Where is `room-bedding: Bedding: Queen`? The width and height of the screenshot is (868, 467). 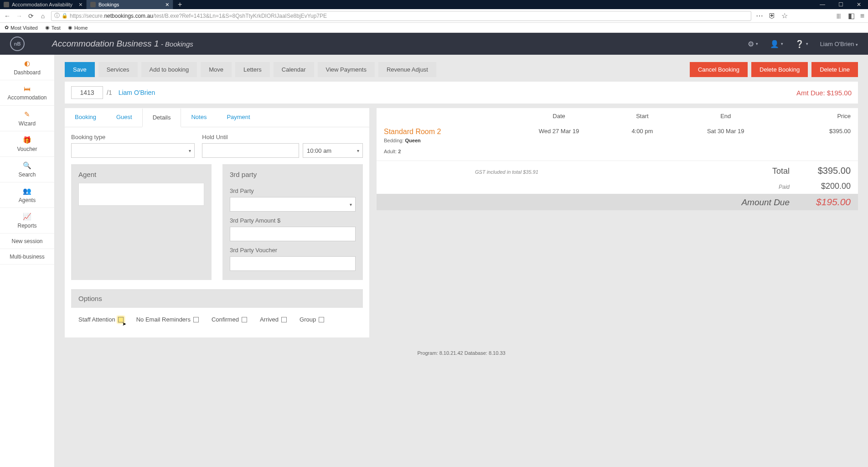
room-bedding: Bedding: Queen is located at coordinates (450, 140).